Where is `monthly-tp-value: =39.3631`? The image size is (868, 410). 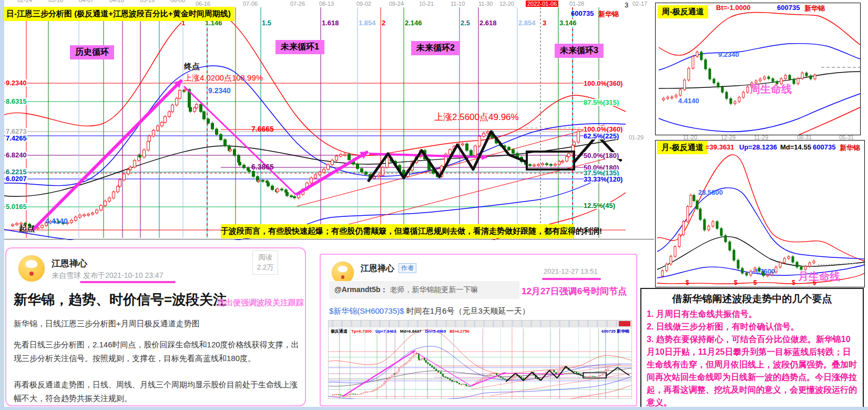 monthly-tp-value: =39.3631 is located at coordinates (720, 147).